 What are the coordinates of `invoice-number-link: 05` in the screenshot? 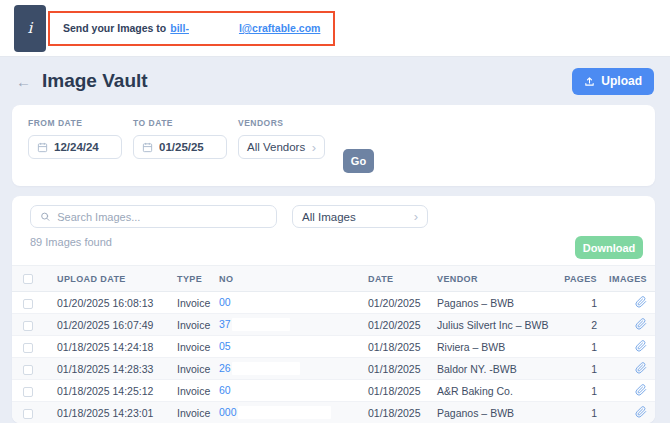 It's located at (225, 346).